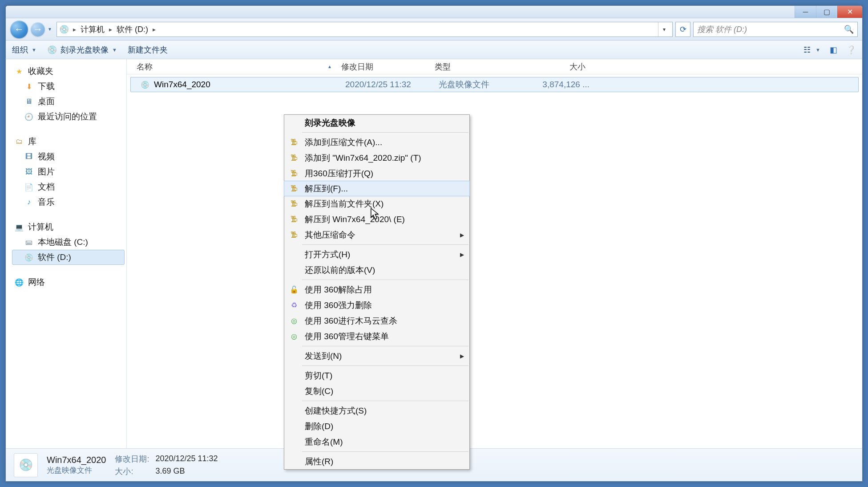  I want to click on breadcrumb-root: 计算机, so click(93, 29).